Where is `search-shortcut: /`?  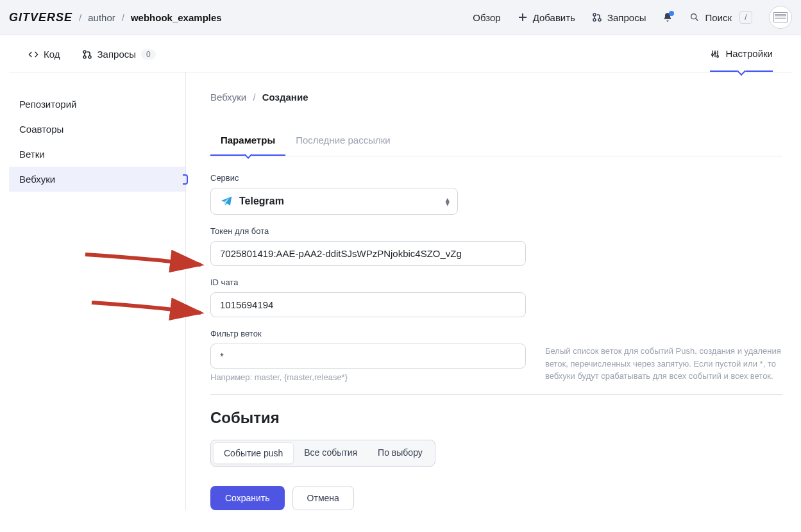 search-shortcut: / is located at coordinates (746, 17).